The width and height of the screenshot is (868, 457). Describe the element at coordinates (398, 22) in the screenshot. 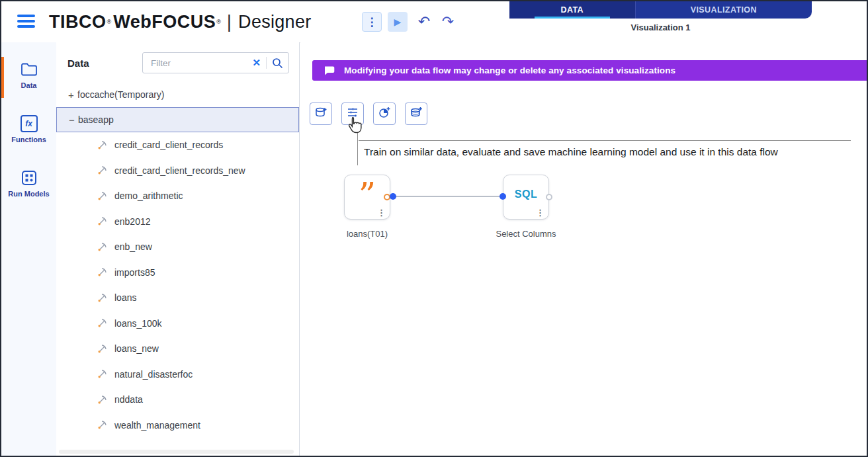

I see `run-button: ▶` at that location.